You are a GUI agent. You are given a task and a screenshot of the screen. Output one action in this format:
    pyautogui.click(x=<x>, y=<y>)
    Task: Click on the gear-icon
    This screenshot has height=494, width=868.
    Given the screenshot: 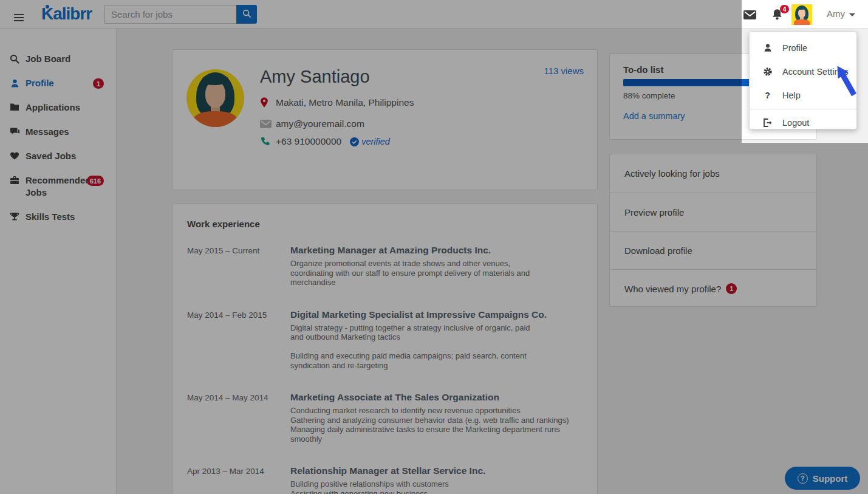 What is the action you would take?
    pyautogui.click(x=768, y=72)
    